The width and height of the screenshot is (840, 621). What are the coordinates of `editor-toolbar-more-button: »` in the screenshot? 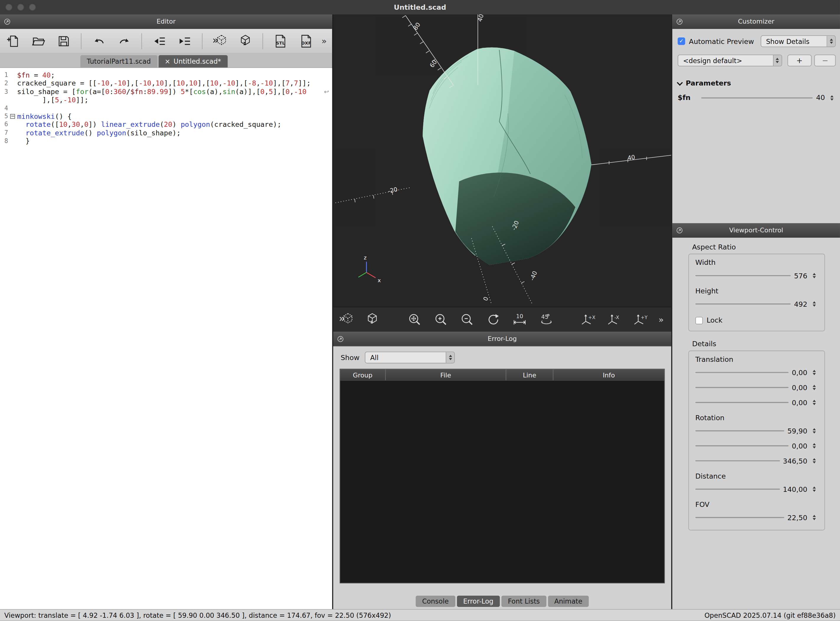 It's located at (325, 41).